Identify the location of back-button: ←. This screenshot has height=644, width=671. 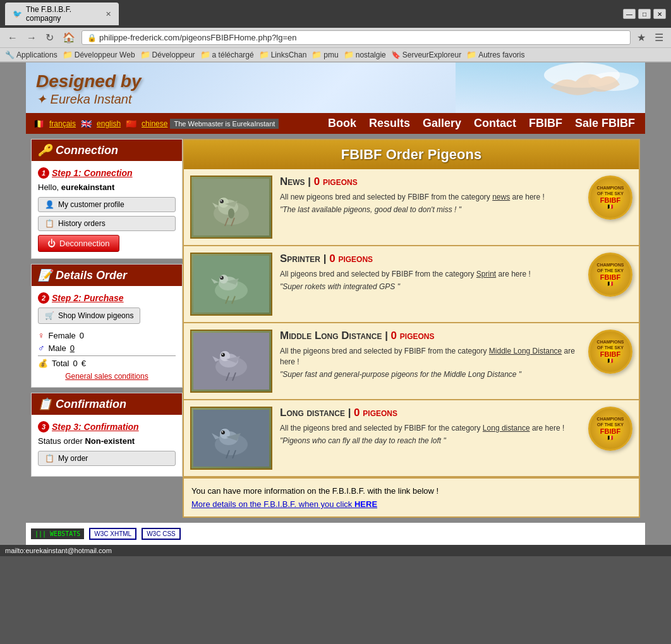
(13, 38).